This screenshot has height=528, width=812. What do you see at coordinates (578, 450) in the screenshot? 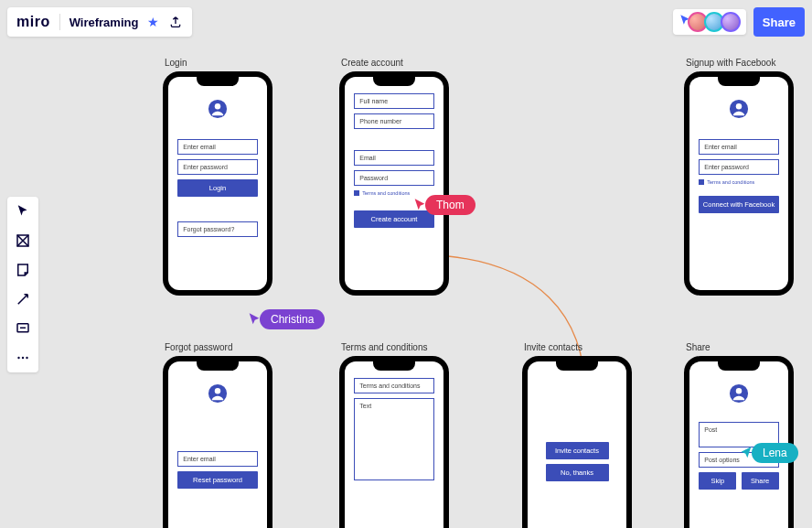
I see `invite-contacts-button: Invite contacts` at bounding box center [578, 450].